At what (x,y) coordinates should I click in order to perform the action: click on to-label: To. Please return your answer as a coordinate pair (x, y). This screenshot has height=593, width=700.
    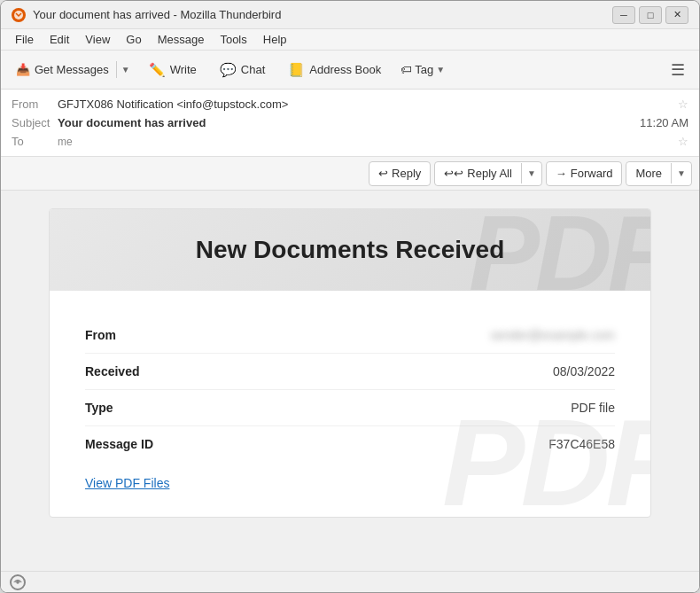
    Looking at the image, I should click on (35, 142).